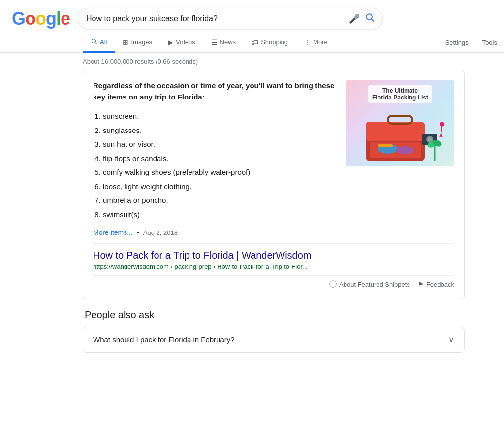  I want to click on videos-icon: ▶, so click(170, 42).